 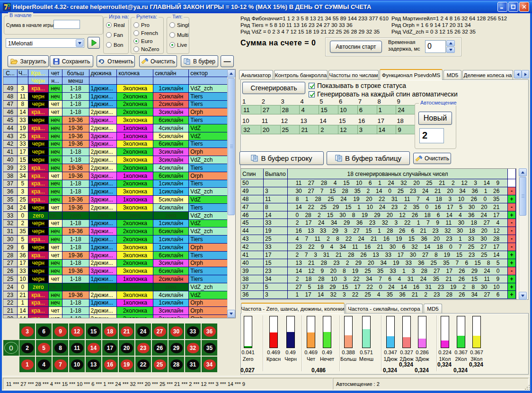 What do you see at coordinates (115, 288) in the screenshot?
I see `history-row: 240zeroze...zerozerozerozeroVdZ_zch` at bounding box center [115, 288].